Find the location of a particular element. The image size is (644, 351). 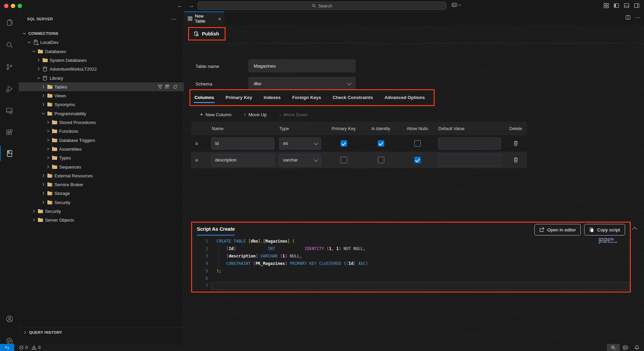

tree-item-tables: Tables is located at coordinates (101, 87).